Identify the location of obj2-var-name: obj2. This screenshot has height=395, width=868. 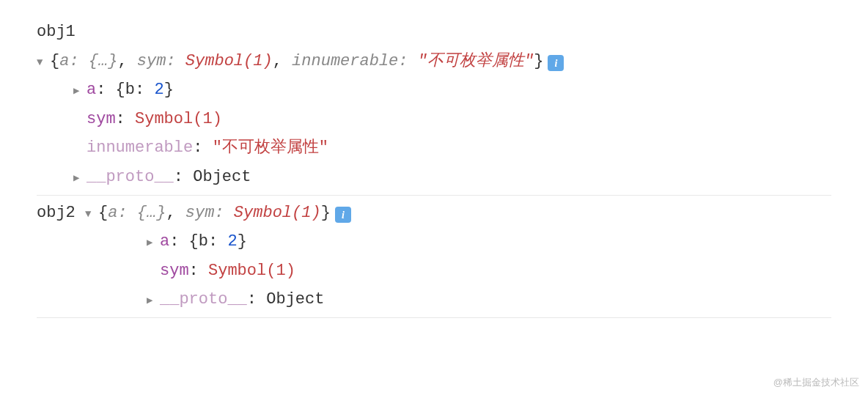
(56, 213).